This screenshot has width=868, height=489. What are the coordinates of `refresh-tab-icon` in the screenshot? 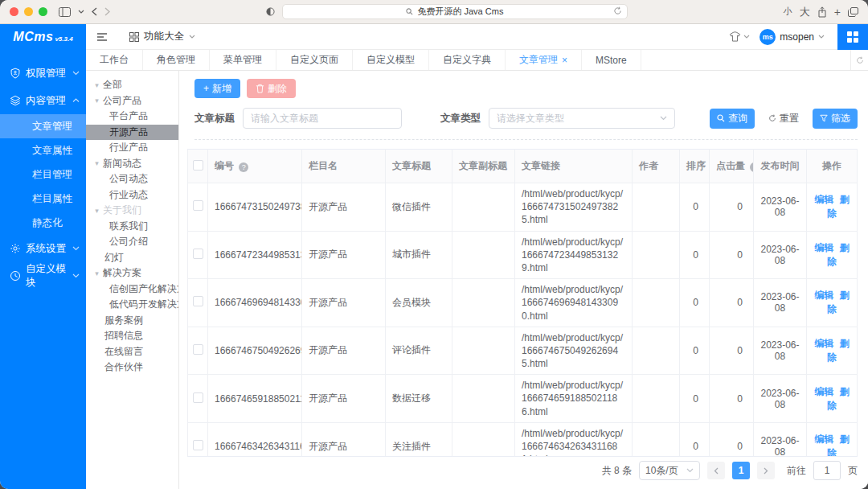 It's located at (859, 60).